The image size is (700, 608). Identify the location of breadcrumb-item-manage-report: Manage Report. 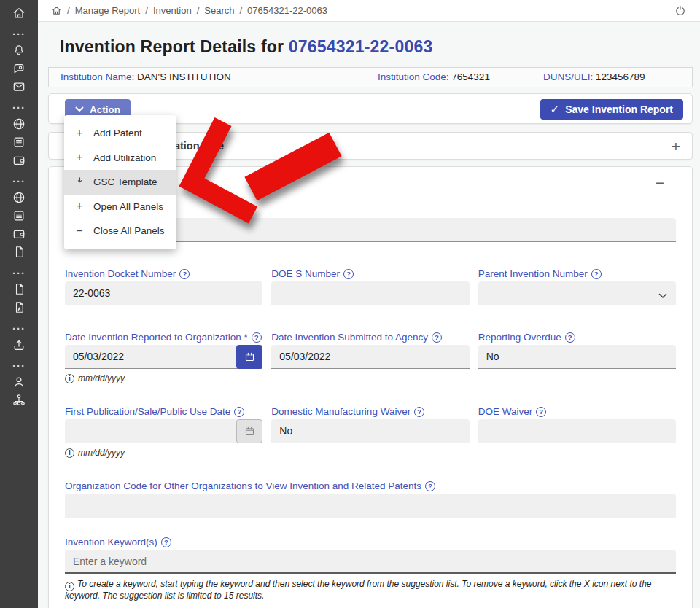
(108, 10).